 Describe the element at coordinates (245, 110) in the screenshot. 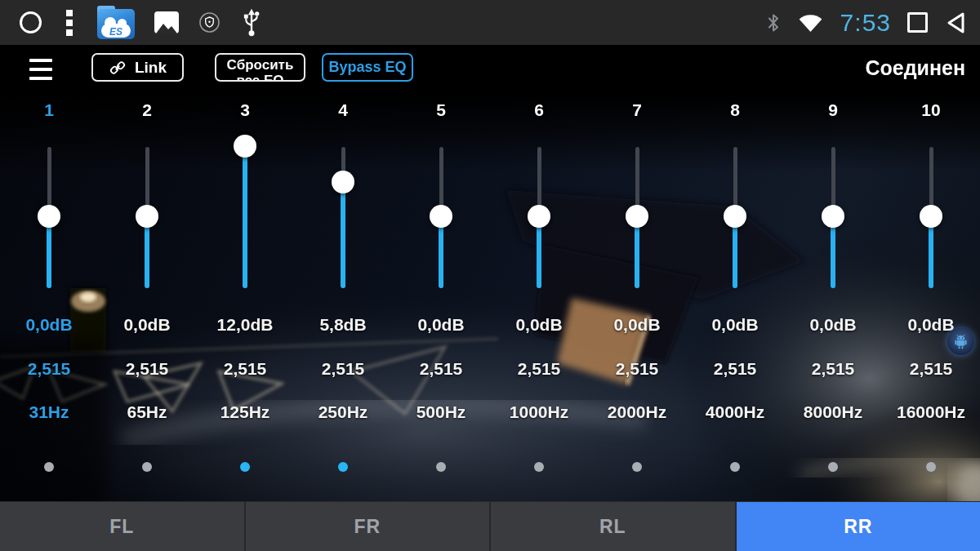

I see `band-number: 3` at that location.